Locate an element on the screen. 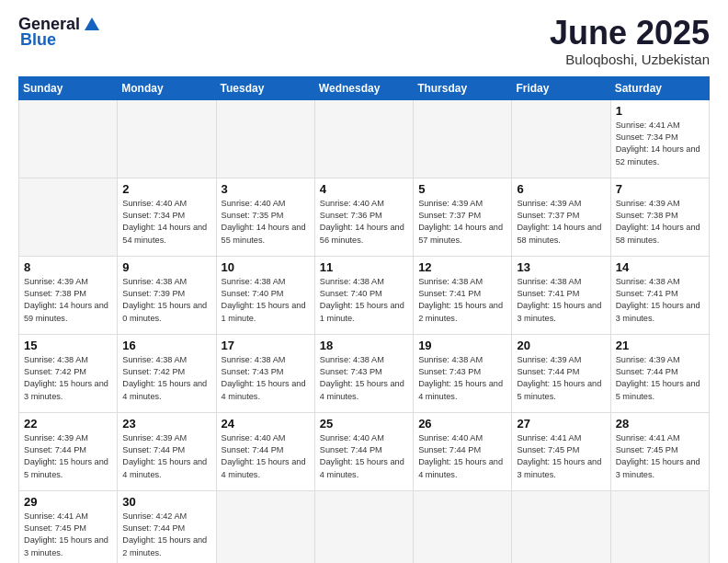 This screenshot has height=563, width=728. calendar-week-3: 8Sunrise: 4:39 AMSunset: 7:38 PMDaylight… is located at coordinates (364, 294).